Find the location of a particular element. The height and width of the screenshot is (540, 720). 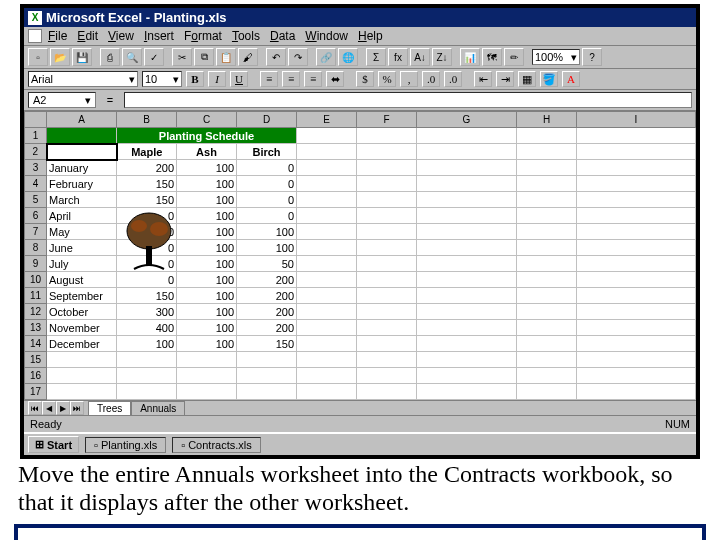

row-header: 2 is located at coordinates (36, 152).